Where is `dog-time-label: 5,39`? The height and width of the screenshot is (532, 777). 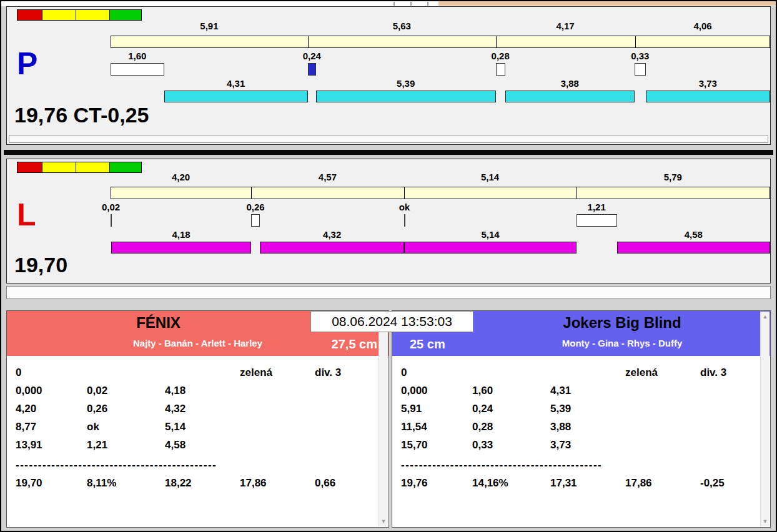 dog-time-label: 5,39 is located at coordinates (406, 84).